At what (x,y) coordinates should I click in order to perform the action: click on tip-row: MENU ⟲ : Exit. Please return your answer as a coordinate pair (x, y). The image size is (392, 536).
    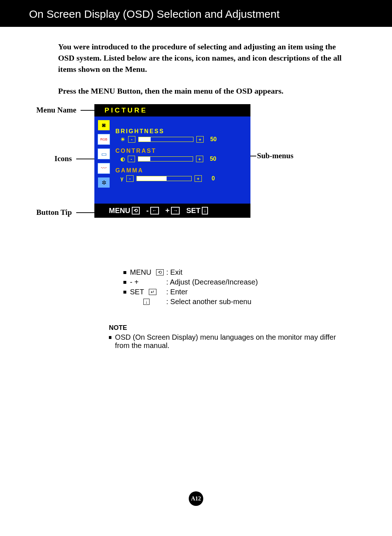
    Looking at the image, I should click on (238, 272).